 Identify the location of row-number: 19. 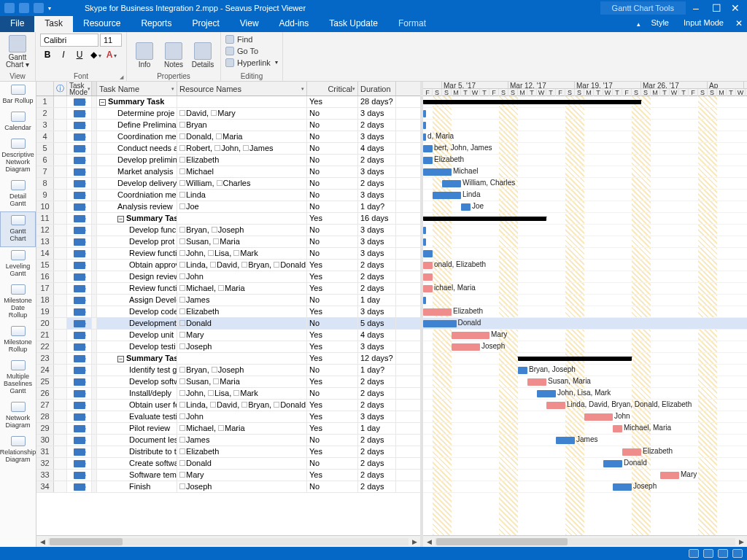
(45, 312).